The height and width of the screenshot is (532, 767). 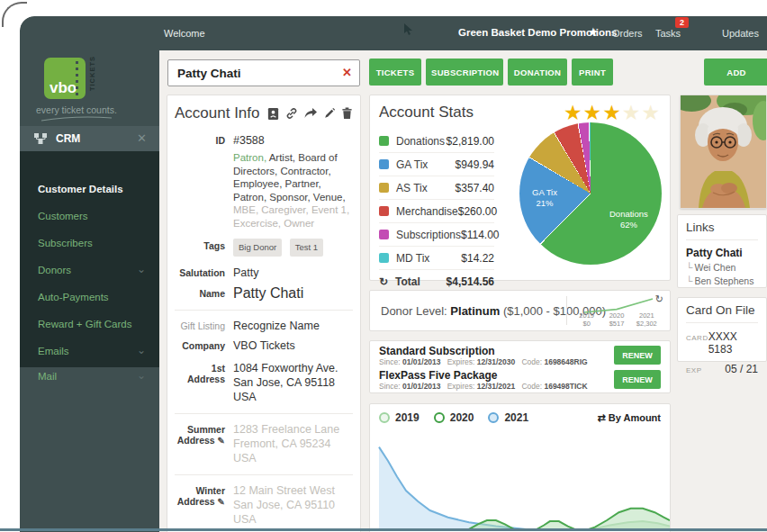 What do you see at coordinates (724, 151) in the screenshot?
I see `customer-photo` at bounding box center [724, 151].